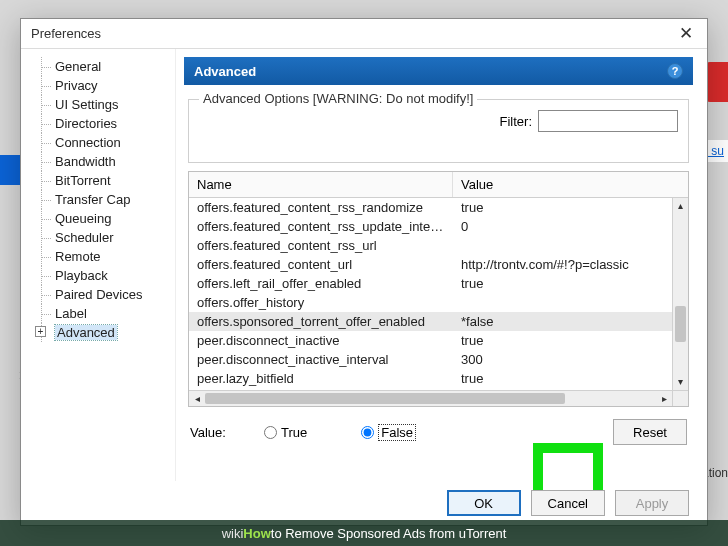 The height and width of the screenshot is (546, 728). What do you see at coordinates (321, 184) in the screenshot?
I see `col-header-name: Name` at bounding box center [321, 184].